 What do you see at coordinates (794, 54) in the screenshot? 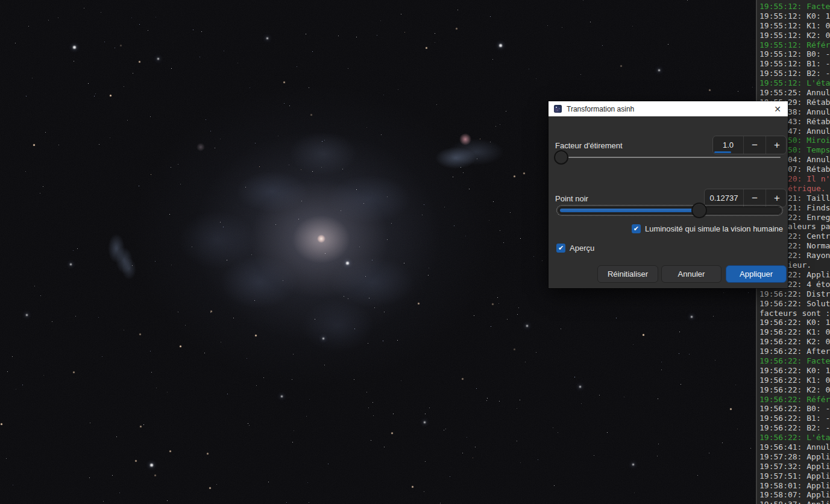
I see `log-line: 19:55:12: B0: -2.314e-03` at bounding box center [794, 54].